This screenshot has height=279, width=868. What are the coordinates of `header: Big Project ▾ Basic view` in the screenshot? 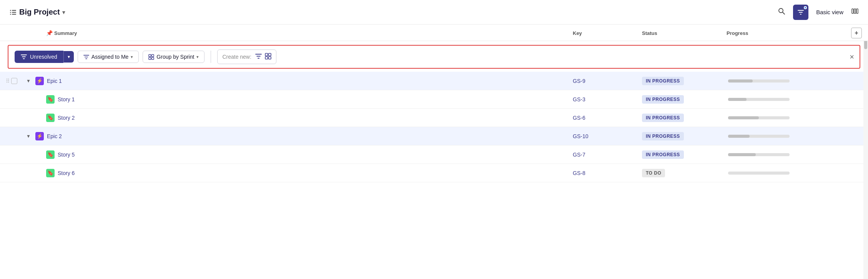 It's located at (434, 12).